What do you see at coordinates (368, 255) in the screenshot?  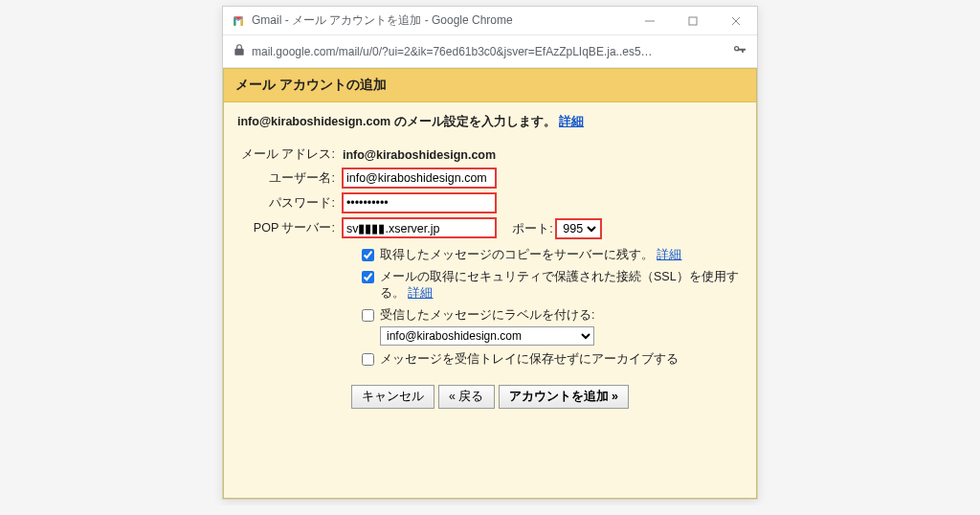 I see `leave-copy-checkbox` at bounding box center [368, 255].